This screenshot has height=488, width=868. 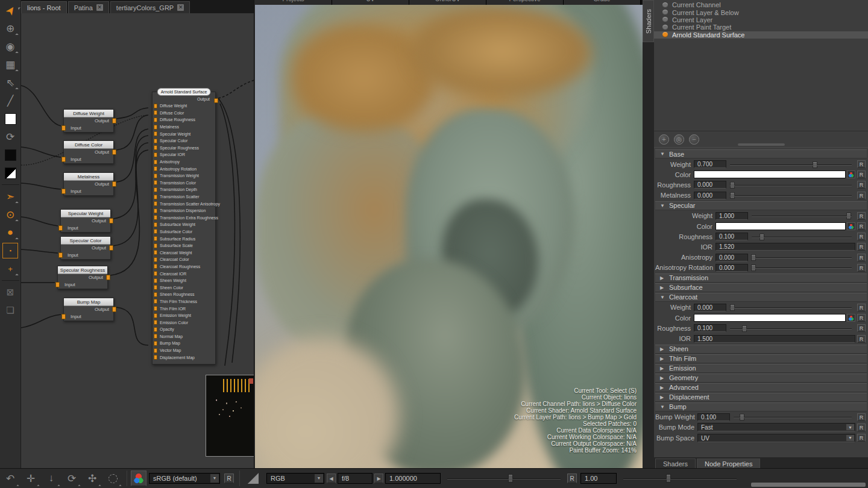 I want to click on shader-list-item: Arnold Standard Surface, so click(x=761, y=35).